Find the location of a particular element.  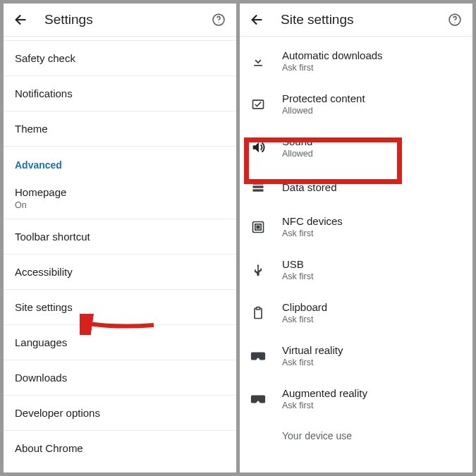

row-augmented-reality: Augmented realityAsk first is located at coordinates (356, 399).